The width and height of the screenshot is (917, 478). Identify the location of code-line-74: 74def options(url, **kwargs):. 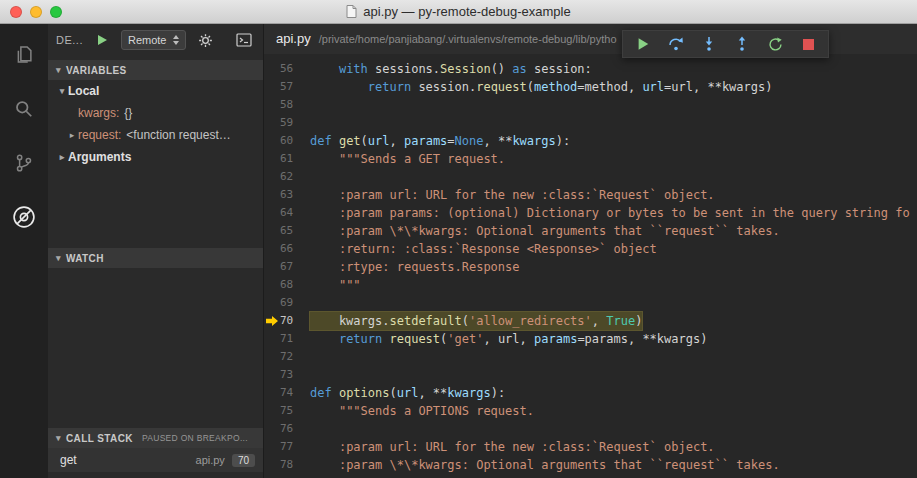
(590, 393).